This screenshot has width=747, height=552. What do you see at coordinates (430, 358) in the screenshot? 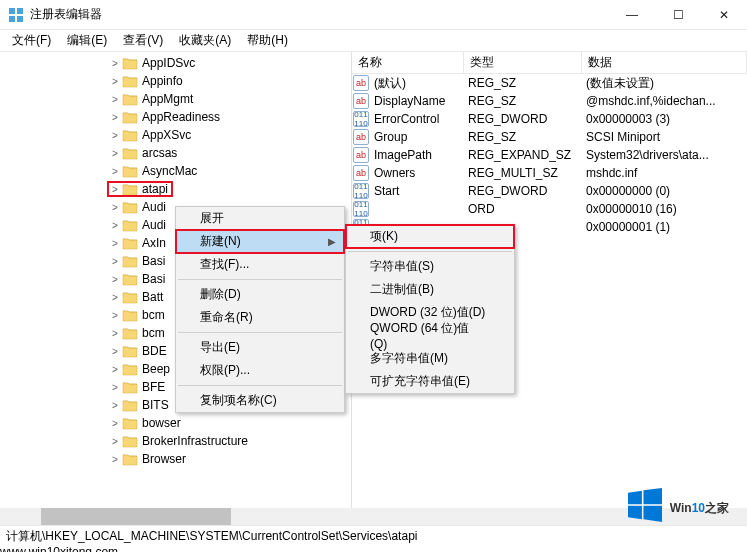
I see `cm-new-multi: 多字符串值(M)` at bounding box center [430, 358].